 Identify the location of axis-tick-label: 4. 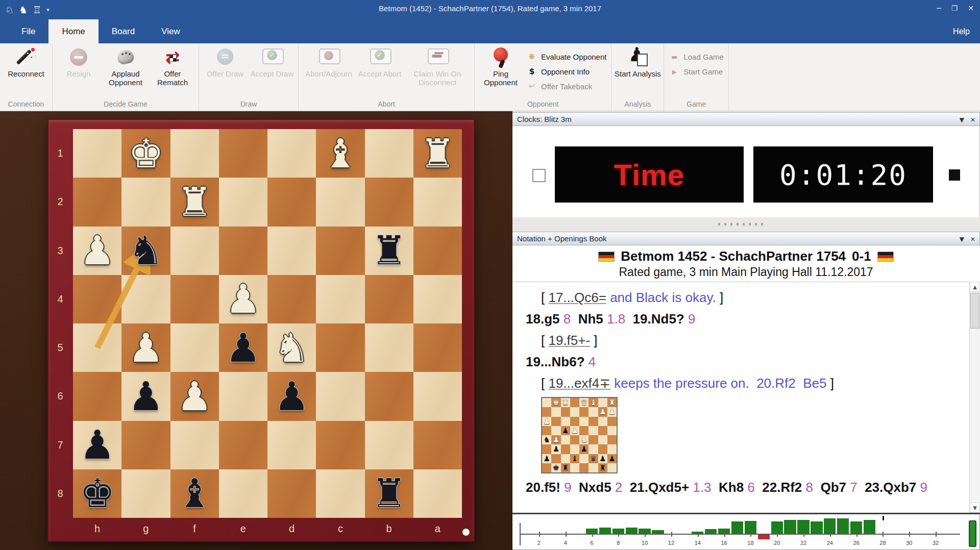
(566, 543).